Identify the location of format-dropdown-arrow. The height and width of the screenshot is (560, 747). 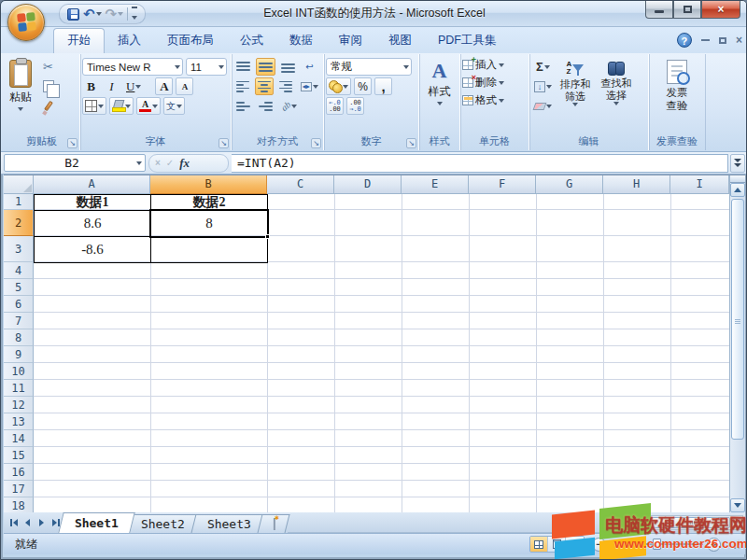
(501, 101).